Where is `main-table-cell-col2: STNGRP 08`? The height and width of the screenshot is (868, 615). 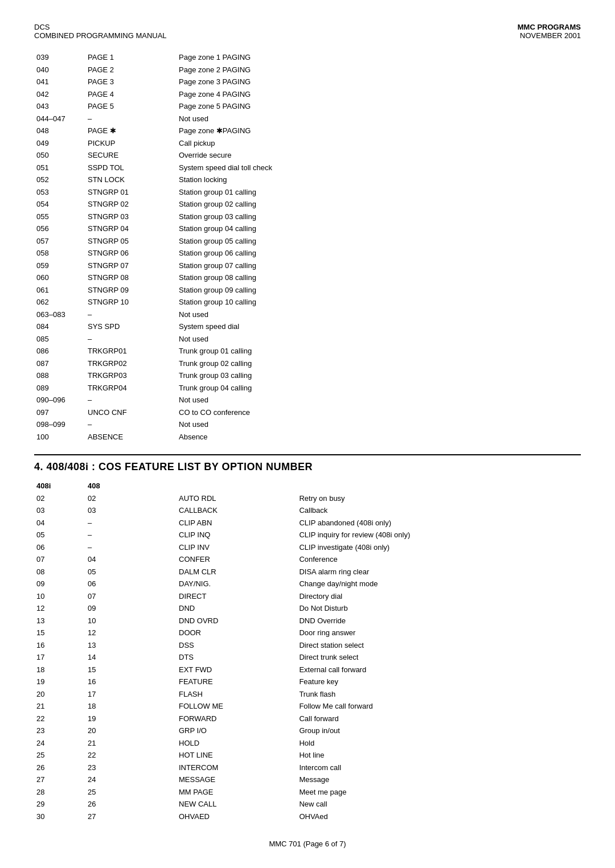
main-table-cell-col2: STNGRP 08 is located at coordinates (131, 278).